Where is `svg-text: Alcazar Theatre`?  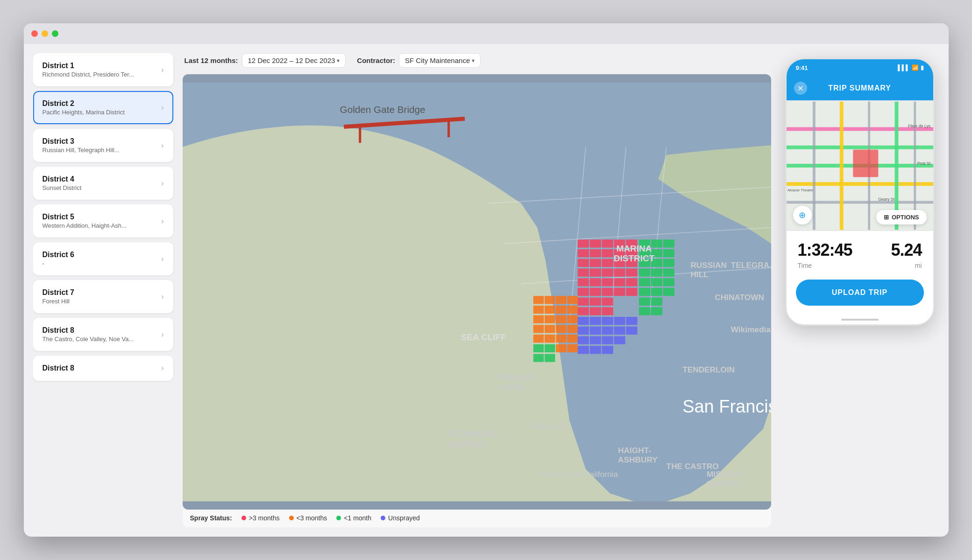
svg-text: Alcazar Theatre is located at coordinates (800, 190).